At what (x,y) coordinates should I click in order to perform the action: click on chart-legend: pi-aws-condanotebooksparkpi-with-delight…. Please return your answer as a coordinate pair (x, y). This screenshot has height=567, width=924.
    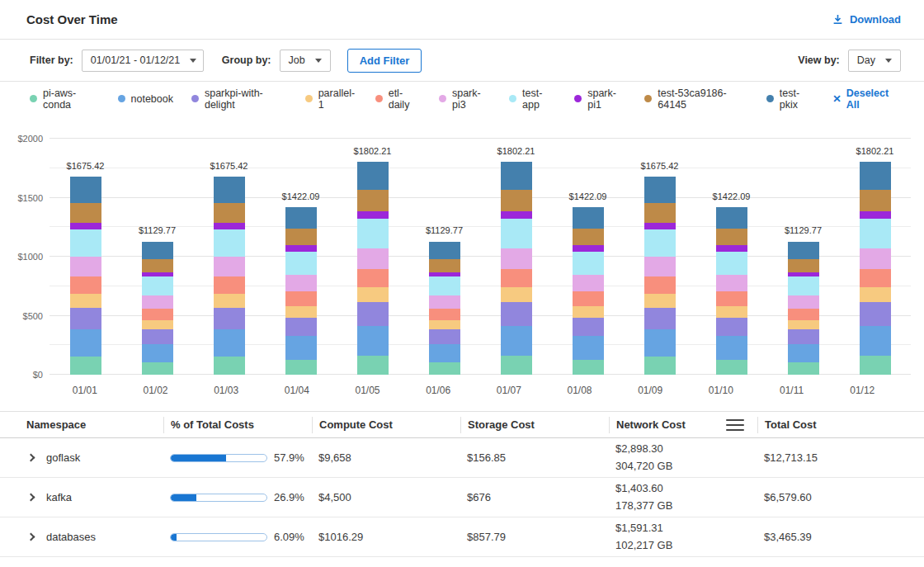
    Looking at the image, I should click on (462, 98).